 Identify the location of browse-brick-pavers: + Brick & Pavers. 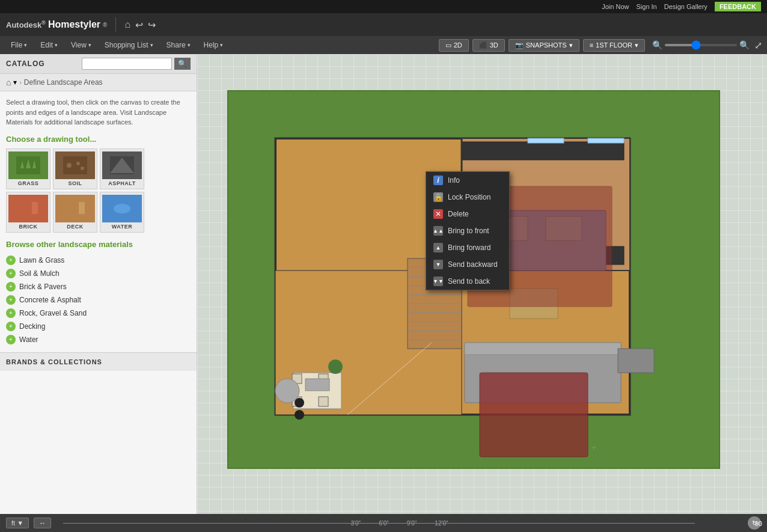
(99, 287).